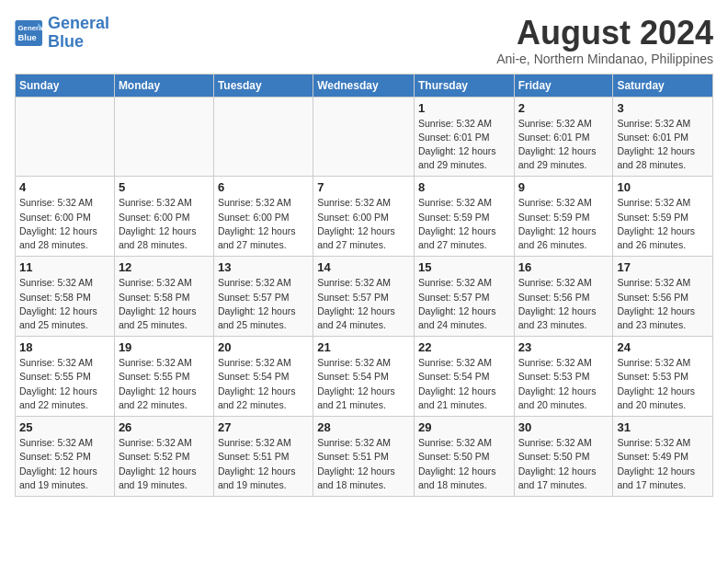 Image resolution: width=728 pixels, height=563 pixels. I want to click on header-thursday: Thursday, so click(463, 85).